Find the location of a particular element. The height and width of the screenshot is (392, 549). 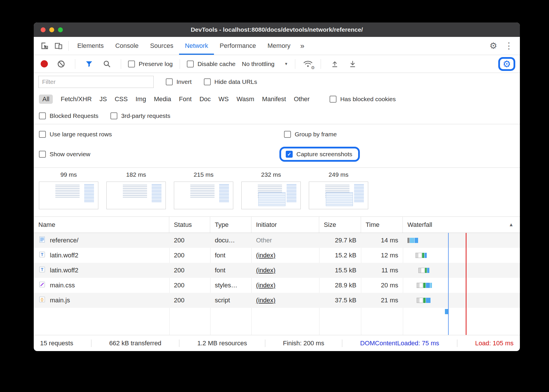

column-header-name: Name is located at coordinates (101, 225).